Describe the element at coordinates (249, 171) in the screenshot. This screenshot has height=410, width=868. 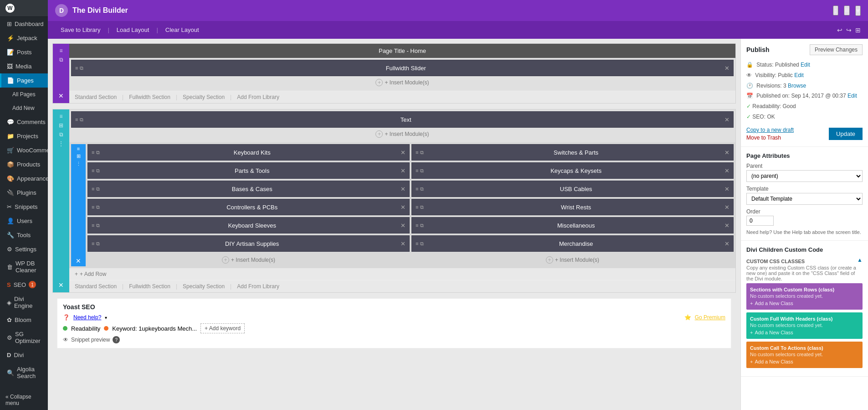
I see `parts-tools-module: ≡ ⧉ Parts & Tools ✕` at that location.